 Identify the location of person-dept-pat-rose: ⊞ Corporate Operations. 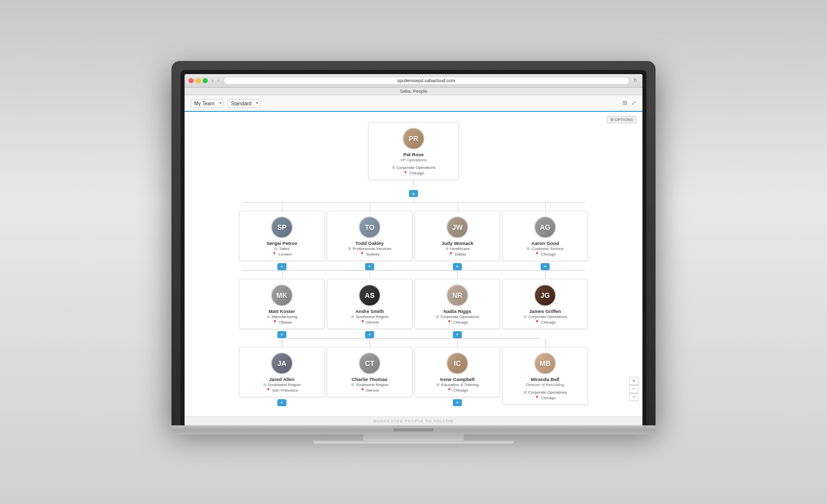
(414, 167).